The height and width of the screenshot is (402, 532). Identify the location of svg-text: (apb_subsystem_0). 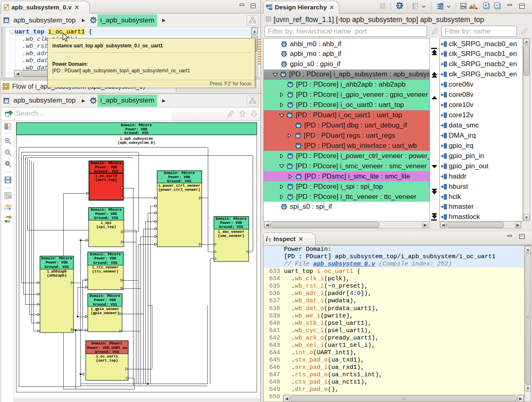
(136, 143).